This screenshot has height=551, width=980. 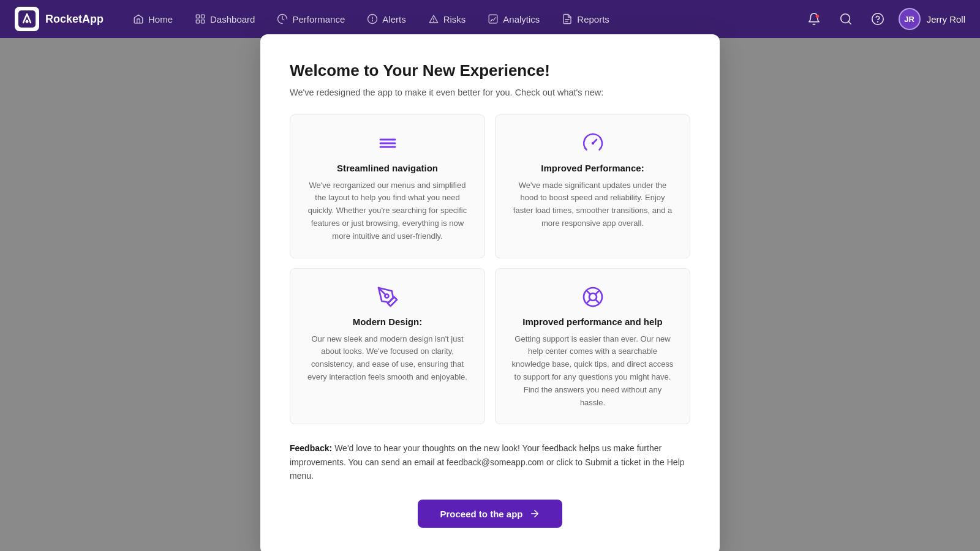 What do you see at coordinates (490, 462) in the screenshot?
I see `feedback-section: Feedback: We'd love to hear your thought…` at bounding box center [490, 462].